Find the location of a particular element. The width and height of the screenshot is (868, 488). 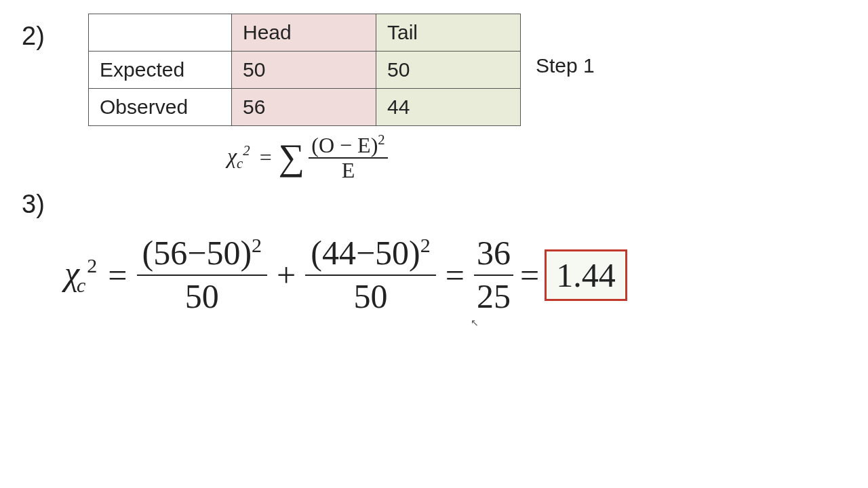

table-corner-cell is located at coordinates (160, 33).